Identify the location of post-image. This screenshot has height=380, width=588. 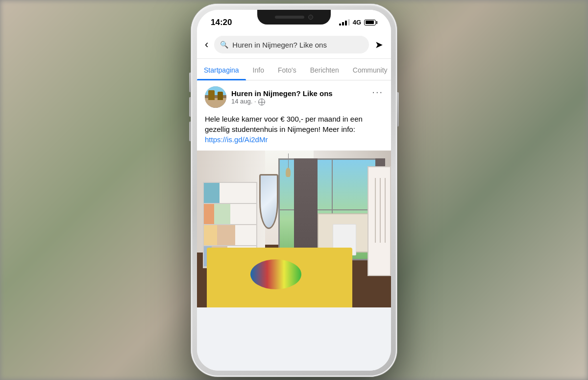
(294, 229).